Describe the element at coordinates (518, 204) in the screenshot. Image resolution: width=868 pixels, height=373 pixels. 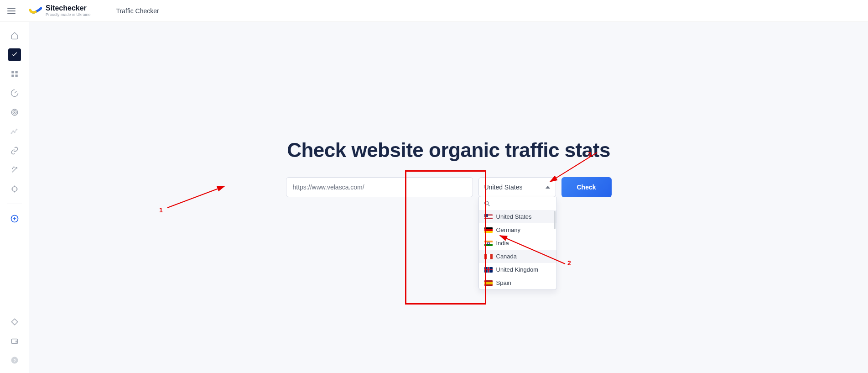
I see `dropdown-search` at that location.